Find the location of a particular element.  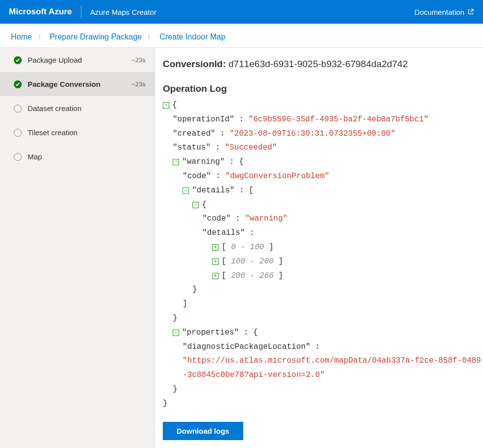

breadcrumb-create: Create Indoor Map is located at coordinates (192, 37).